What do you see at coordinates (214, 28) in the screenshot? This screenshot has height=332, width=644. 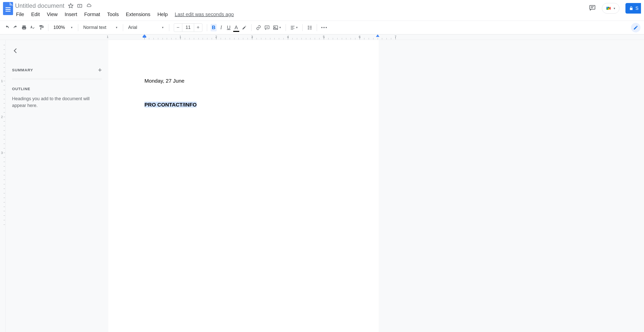 I see `bold-button: B` at bounding box center [214, 28].